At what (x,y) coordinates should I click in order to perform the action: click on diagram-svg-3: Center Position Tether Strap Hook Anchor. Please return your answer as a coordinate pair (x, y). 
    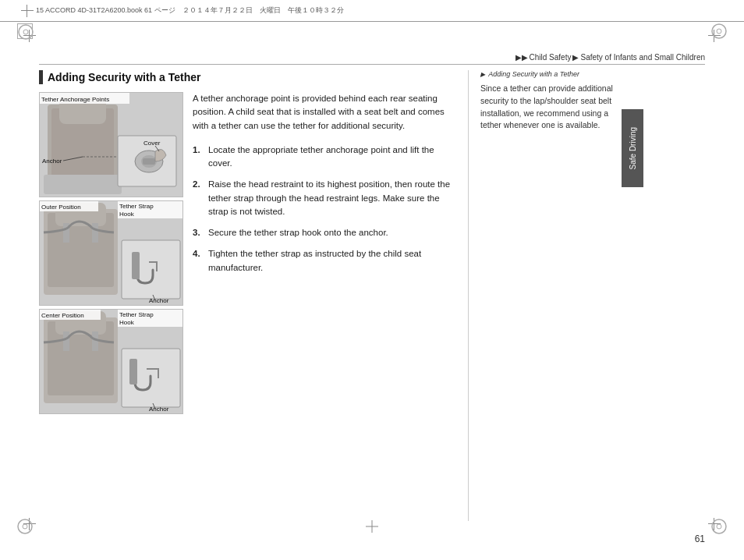
    Looking at the image, I should click on (112, 362).